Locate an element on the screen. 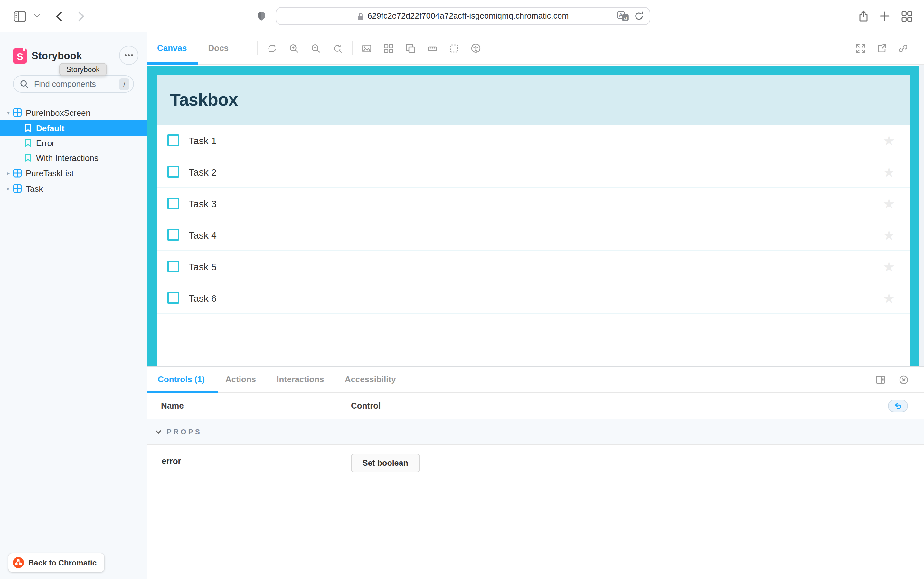 The height and width of the screenshot is (579, 924). brand-tooltip: Storybook is located at coordinates (83, 70).